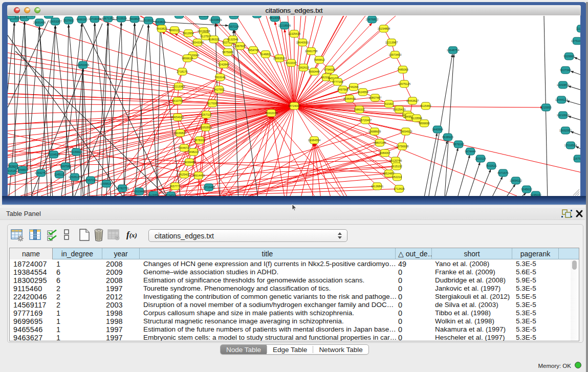 Image resolution: width=588 pixels, height=372 pixels. What do you see at coordinates (76, 152) in the screenshot?
I see `svg-text: 12159924` at bounding box center [76, 152].